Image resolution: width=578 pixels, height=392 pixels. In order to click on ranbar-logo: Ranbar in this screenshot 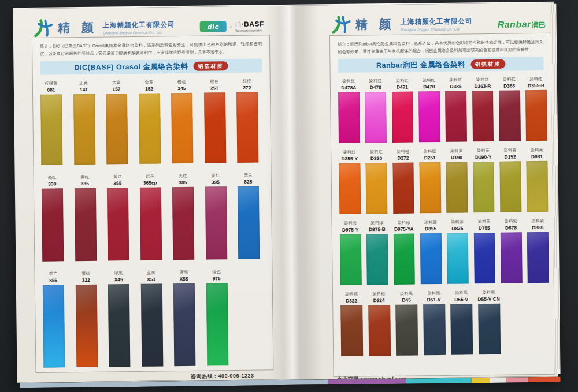, I will do `click(514, 24)`.